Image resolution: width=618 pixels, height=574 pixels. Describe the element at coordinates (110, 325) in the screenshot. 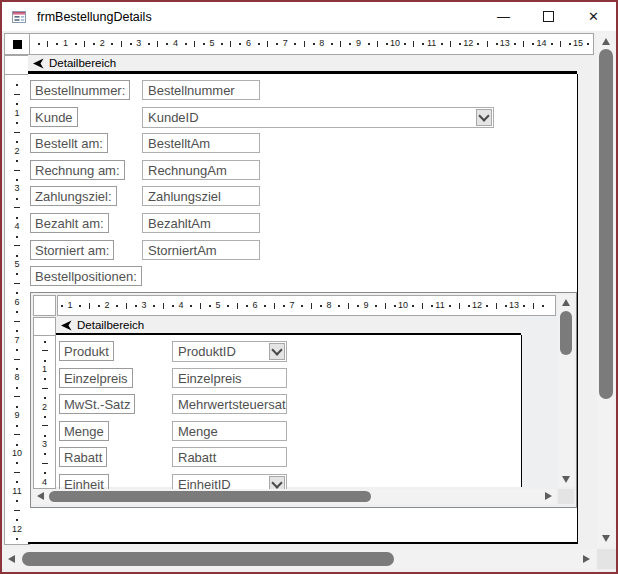

I see `subform-section-label: Detailbereich` at that location.